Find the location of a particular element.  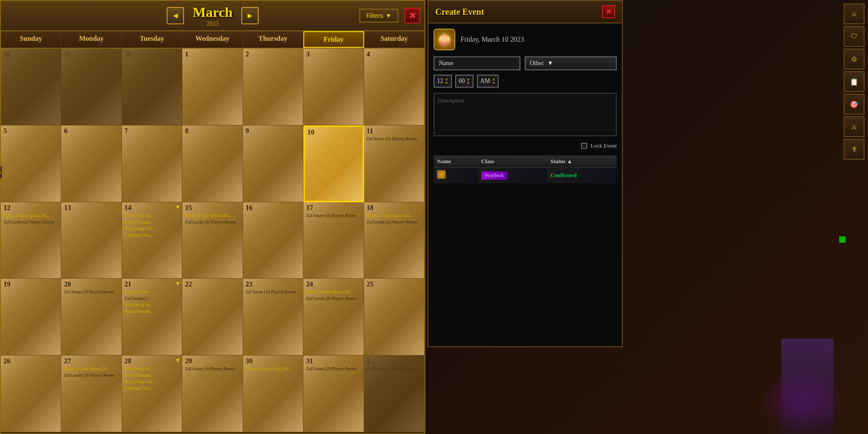

minute-spinner: 00 ▲ ▼ is located at coordinates (464, 81).